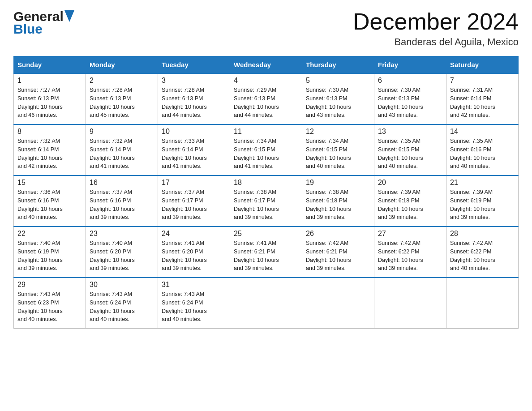 The height and width of the screenshot is (411, 532). What do you see at coordinates (338, 132) in the screenshot?
I see `day-number: 12` at bounding box center [338, 132].